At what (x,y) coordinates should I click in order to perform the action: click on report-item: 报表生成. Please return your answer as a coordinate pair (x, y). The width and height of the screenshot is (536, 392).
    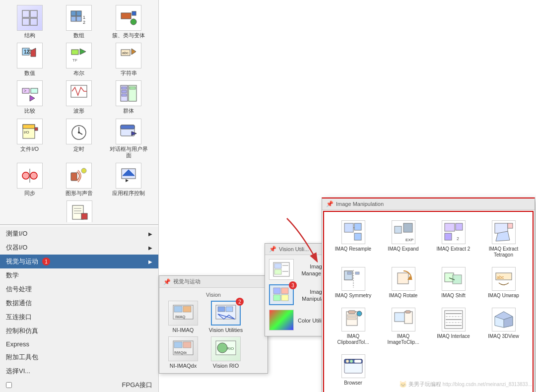
    Looking at the image, I should click on (79, 211).